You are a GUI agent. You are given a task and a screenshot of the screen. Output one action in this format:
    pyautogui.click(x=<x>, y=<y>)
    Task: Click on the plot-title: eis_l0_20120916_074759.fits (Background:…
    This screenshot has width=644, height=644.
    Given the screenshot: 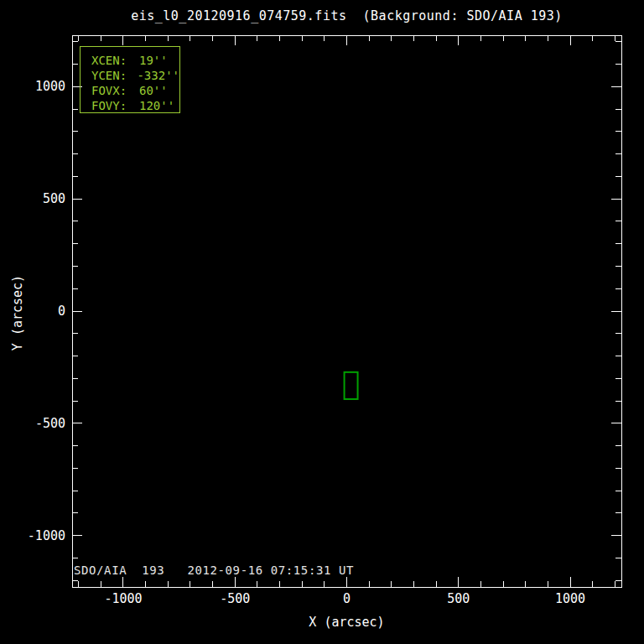 What is the action you would take?
    pyautogui.click(x=347, y=16)
    